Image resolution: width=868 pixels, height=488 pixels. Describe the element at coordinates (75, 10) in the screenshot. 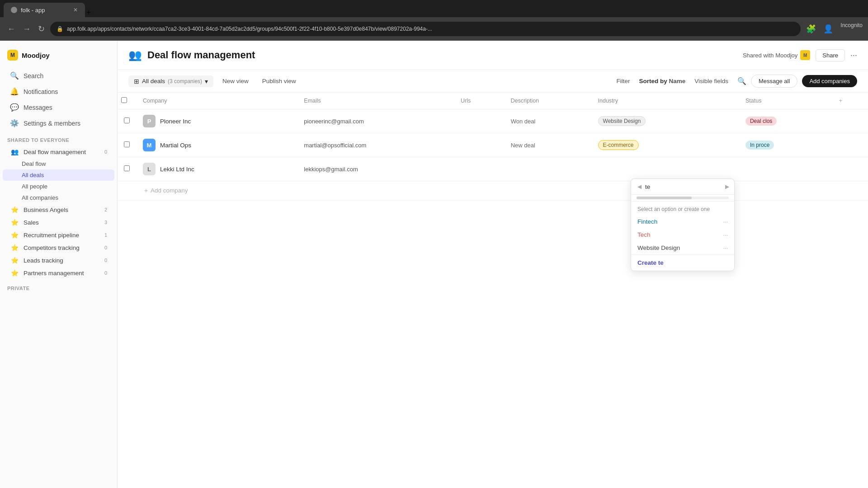

I see `tab-close-button: ✕` at that location.